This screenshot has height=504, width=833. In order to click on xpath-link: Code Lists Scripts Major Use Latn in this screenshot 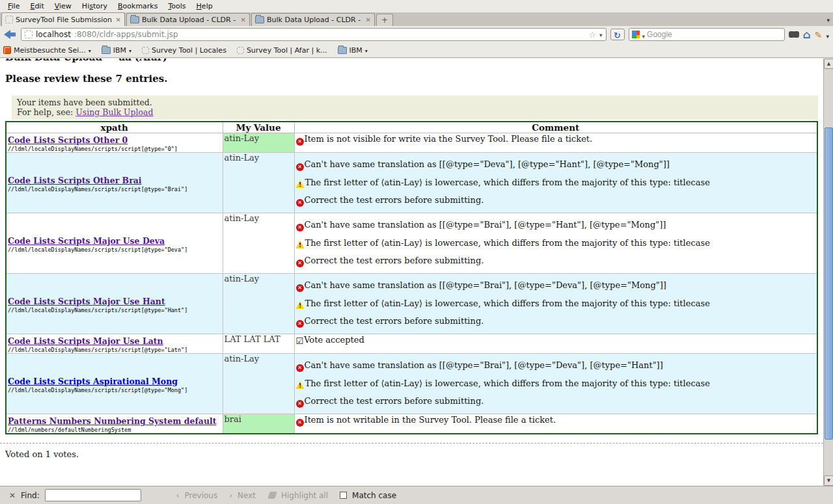, I will do `click(86, 341)`.